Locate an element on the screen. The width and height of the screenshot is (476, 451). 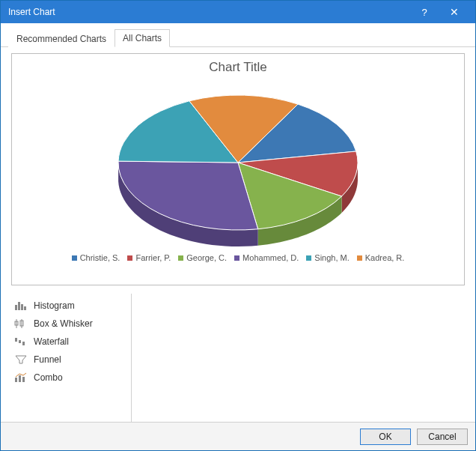
histogram-icon is located at coordinates (21, 306).